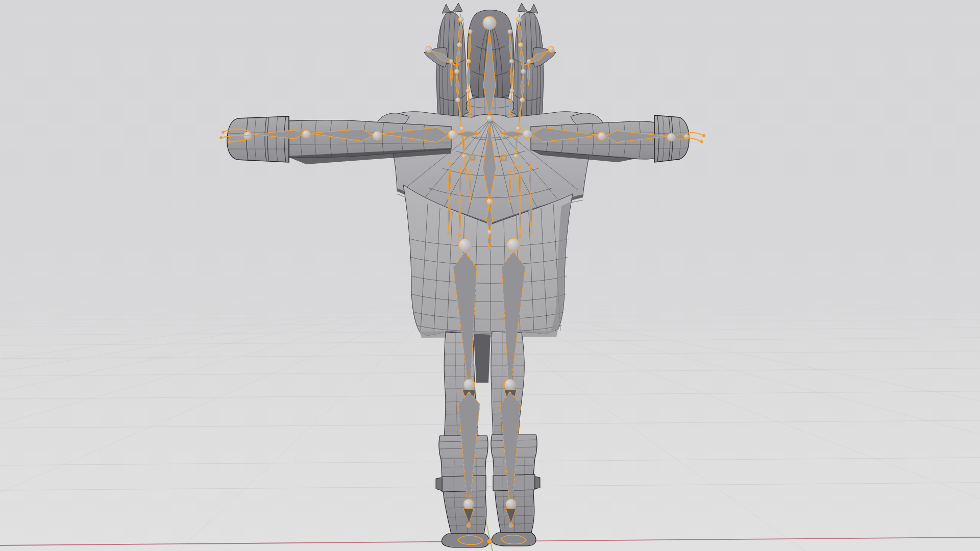 This screenshot has width=980, height=551. Describe the element at coordinates (453, 135) in the screenshot. I see `joint-shoulder-left` at that location.